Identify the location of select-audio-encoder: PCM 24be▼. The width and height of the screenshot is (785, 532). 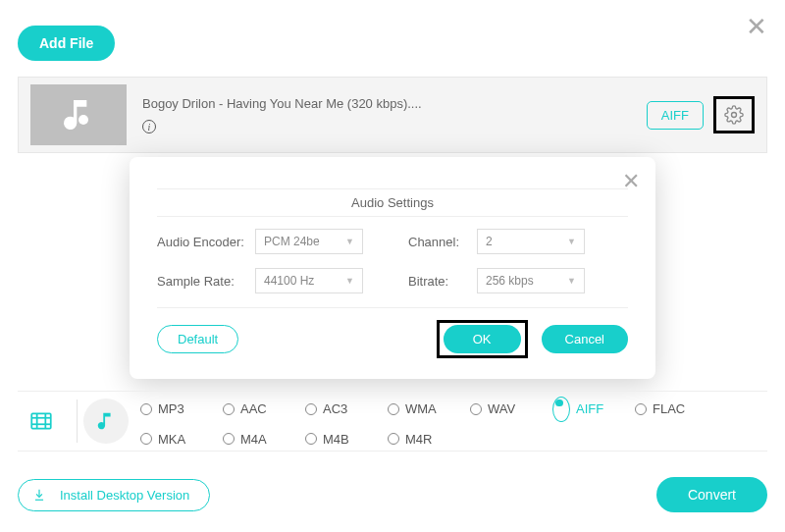
(309, 241).